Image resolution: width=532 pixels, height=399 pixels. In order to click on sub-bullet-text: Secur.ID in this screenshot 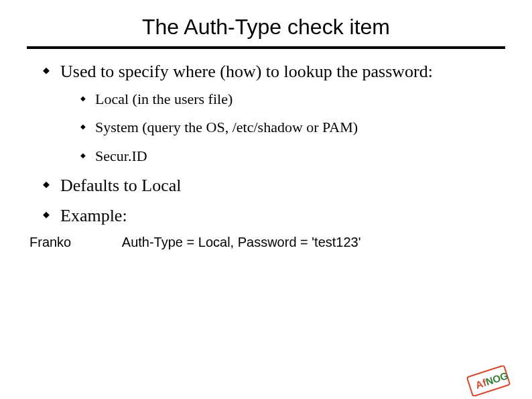, I will do `click(121, 156)`.